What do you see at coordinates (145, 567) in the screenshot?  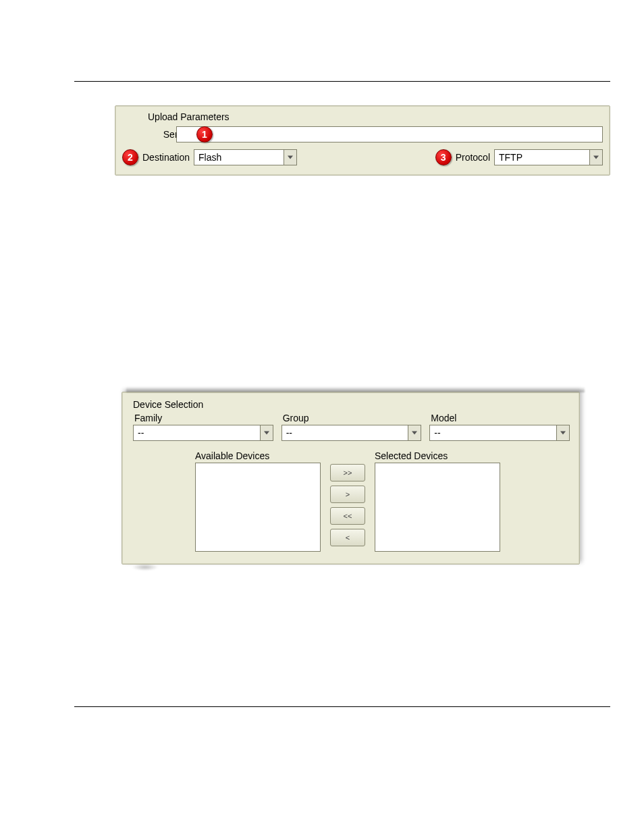 I see `panel-shadow-bottom` at bounding box center [145, 567].